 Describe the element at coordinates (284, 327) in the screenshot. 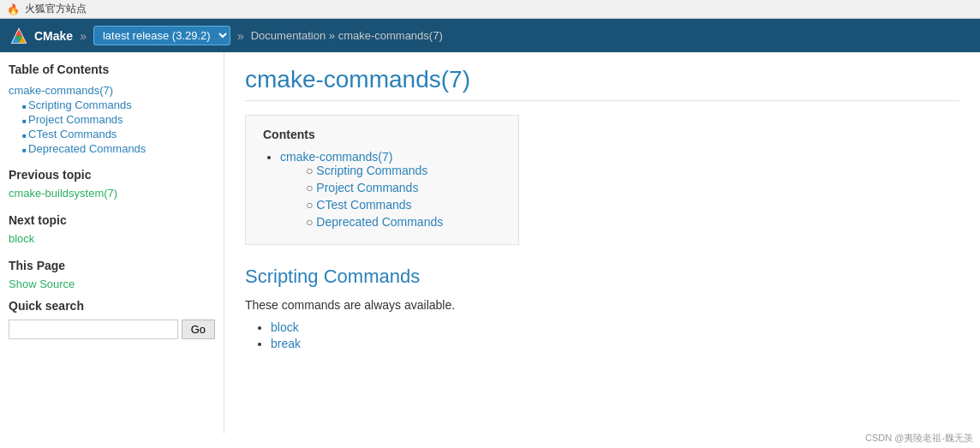

I see `cmd-block-link: block` at that location.